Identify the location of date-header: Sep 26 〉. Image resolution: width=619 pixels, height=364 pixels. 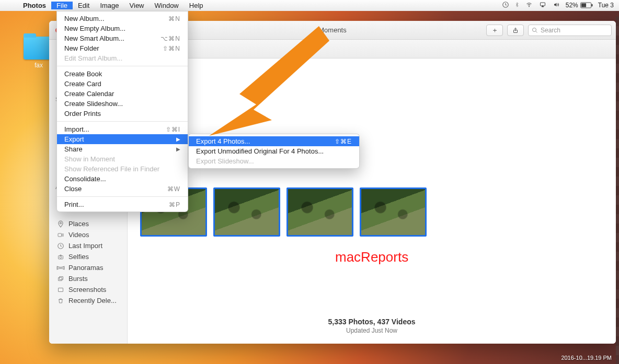
(372, 178).